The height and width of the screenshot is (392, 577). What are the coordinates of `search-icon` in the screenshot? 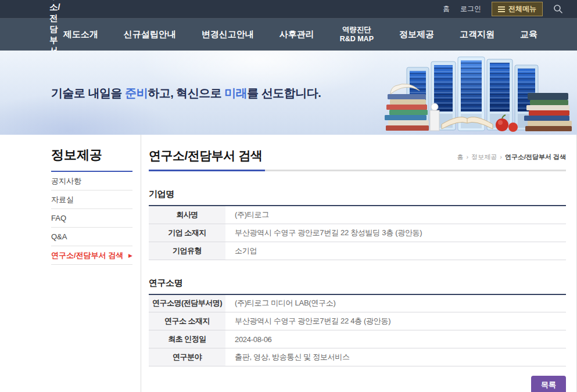 It's located at (558, 9).